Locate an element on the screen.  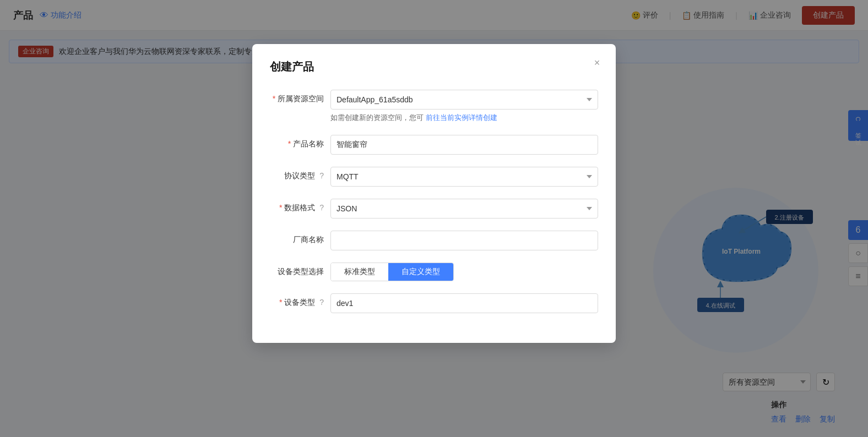
standard-type-button: 标准类型 is located at coordinates (360, 272).